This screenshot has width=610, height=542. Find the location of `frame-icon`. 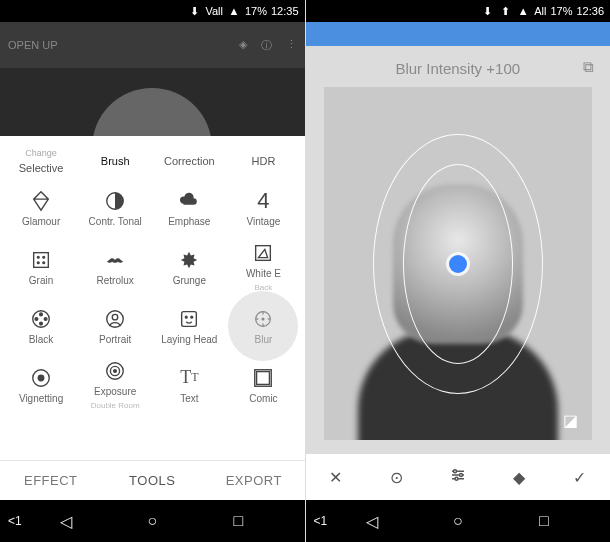

frame-icon is located at coordinates (263, 378).